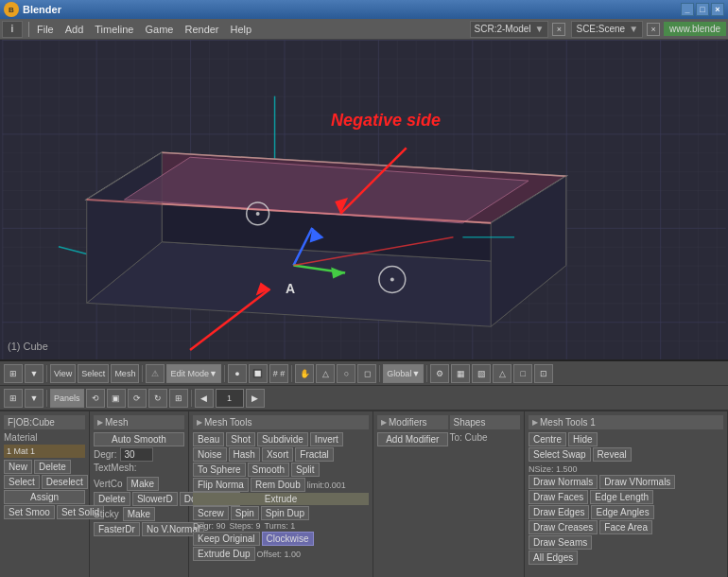  What do you see at coordinates (412, 439) in the screenshot?
I see `add-modifier-btn: Add Modifier` at bounding box center [412, 439].